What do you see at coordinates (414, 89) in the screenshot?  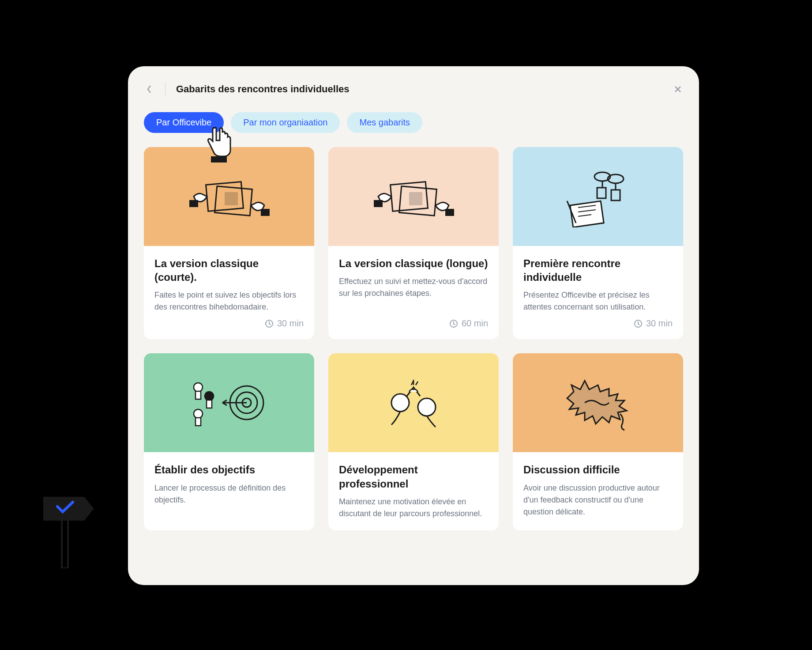 I see `modal-header: Gabarits des rencontres individuelles` at bounding box center [414, 89].